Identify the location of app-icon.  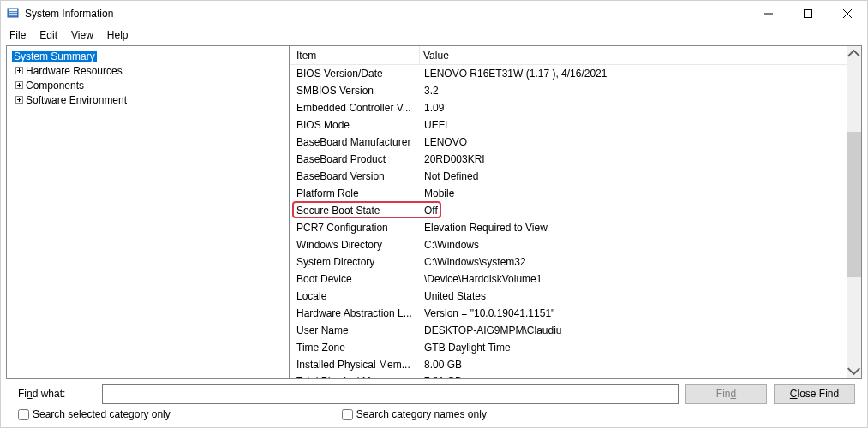
(13, 14).